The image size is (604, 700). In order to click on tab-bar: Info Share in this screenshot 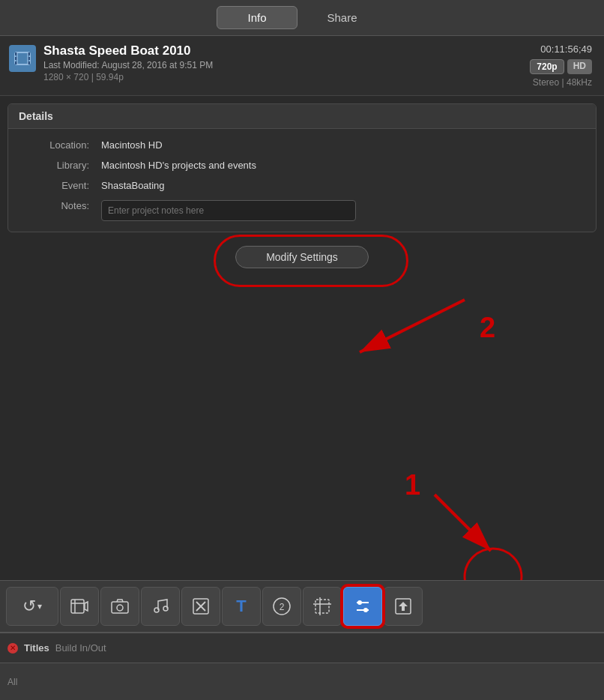, I will do `click(302, 18)`.